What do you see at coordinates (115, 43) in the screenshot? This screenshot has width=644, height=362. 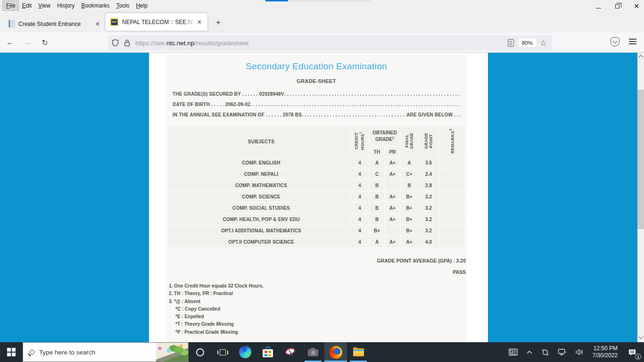 I see `shield-icon` at bounding box center [115, 43].